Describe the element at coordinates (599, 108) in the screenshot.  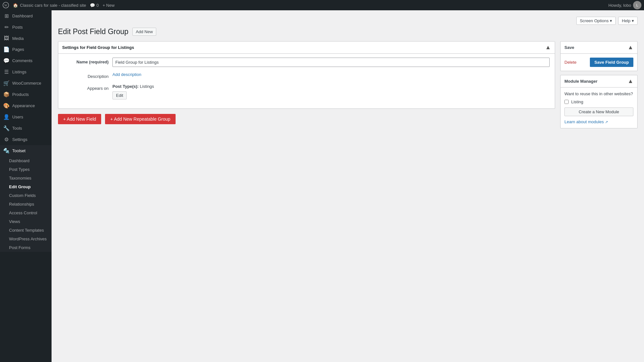
I see `module-manager-body: Want to reuse this in other websites? Li…` at that location.